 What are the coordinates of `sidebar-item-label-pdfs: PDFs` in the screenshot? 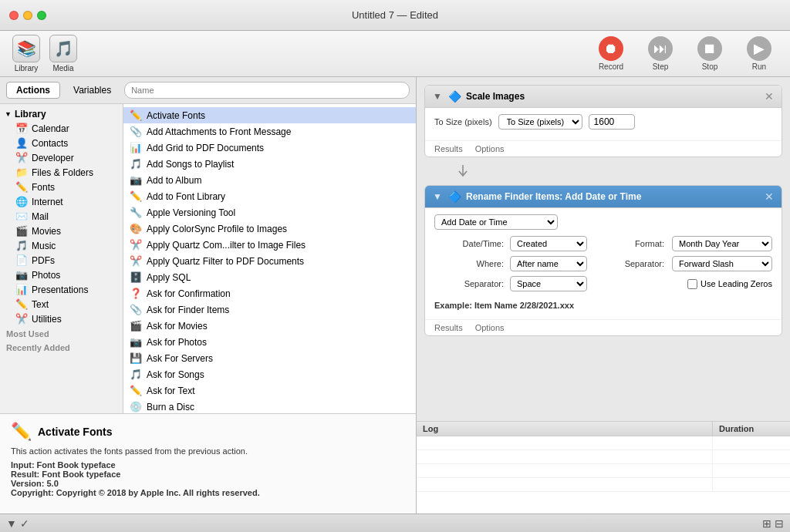 It's located at (43, 261).